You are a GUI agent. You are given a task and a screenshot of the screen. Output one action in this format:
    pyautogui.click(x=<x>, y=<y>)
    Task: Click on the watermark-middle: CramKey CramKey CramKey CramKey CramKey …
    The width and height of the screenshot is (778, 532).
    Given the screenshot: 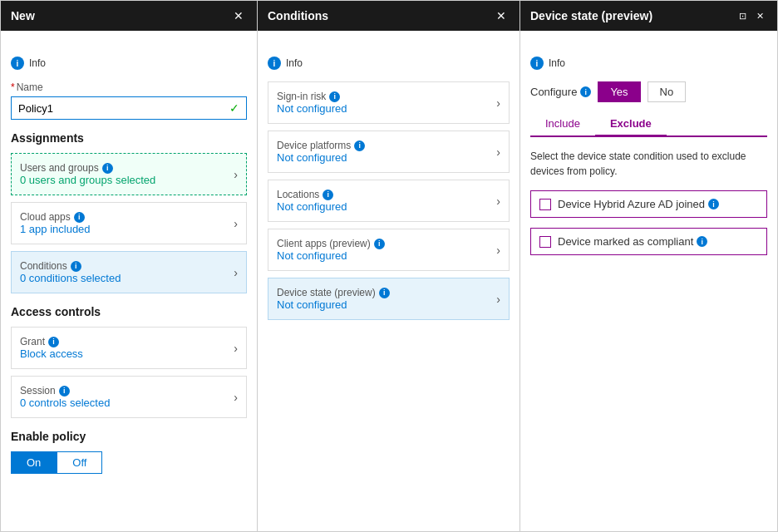 What is the action you would take?
    pyautogui.click(x=389, y=48)
    